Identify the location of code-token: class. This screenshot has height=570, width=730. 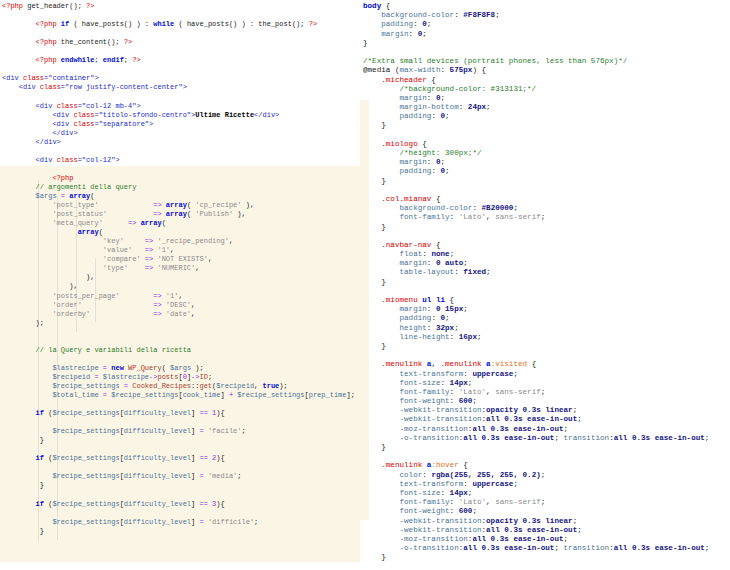
(34, 78).